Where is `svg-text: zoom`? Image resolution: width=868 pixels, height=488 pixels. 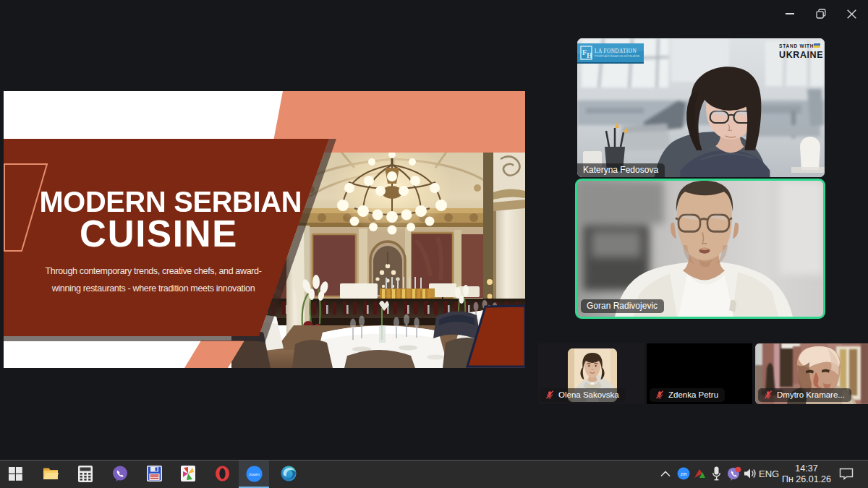 svg-text: zoom is located at coordinates (255, 474).